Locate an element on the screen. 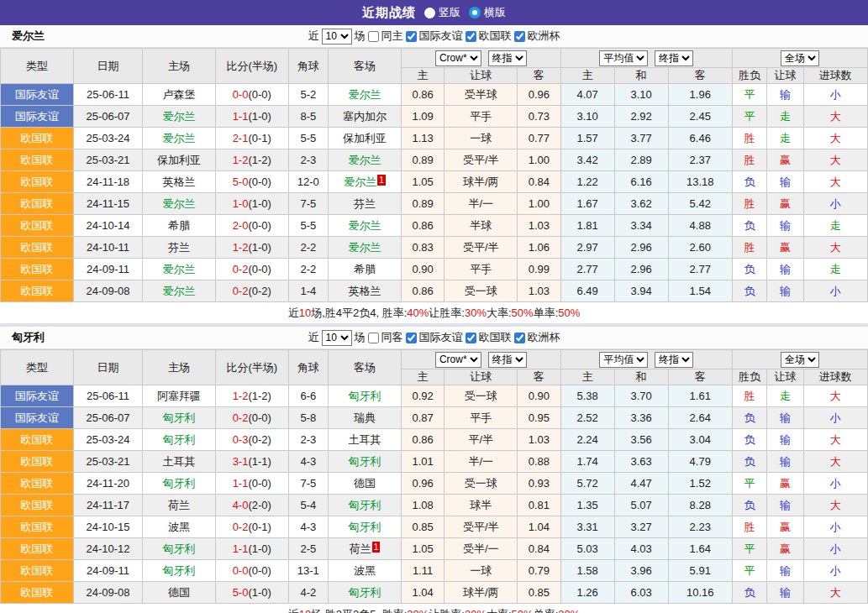 The width and height of the screenshot is (868, 613). score-cell: 3-1(1-1) is located at coordinates (252, 462).